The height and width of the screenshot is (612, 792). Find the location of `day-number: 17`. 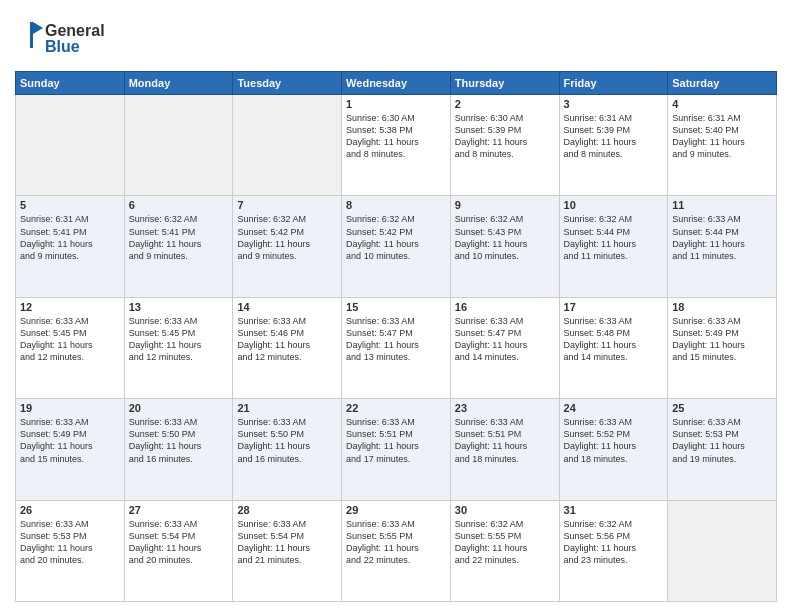

day-number: 17 is located at coordinates (614, 307).